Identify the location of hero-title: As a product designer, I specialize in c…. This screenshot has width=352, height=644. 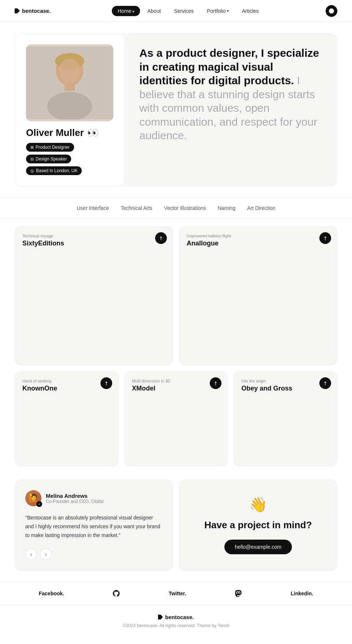
(231, 95).